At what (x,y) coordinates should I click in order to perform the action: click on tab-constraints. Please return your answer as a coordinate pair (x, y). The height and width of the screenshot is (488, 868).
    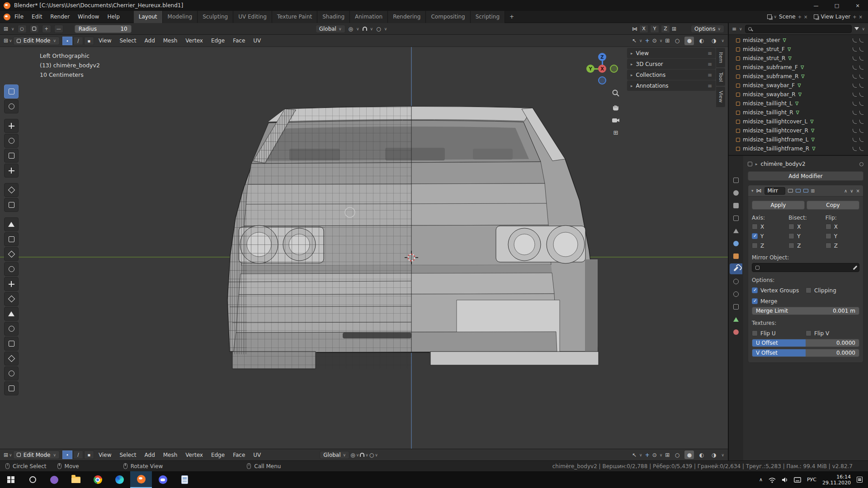
    Looking at the image, I should click on (736, 307).